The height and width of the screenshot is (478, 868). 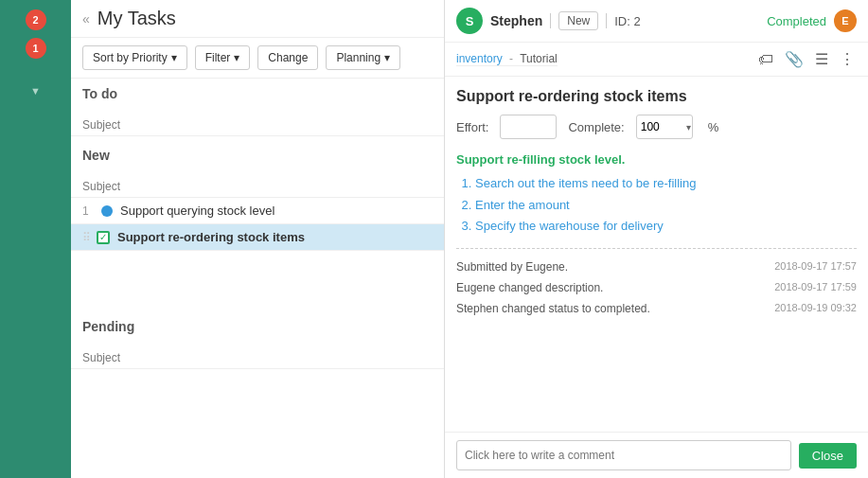 I want to click on activity-text-3: Stephen changed status to completed., so click(x=553, y=309).